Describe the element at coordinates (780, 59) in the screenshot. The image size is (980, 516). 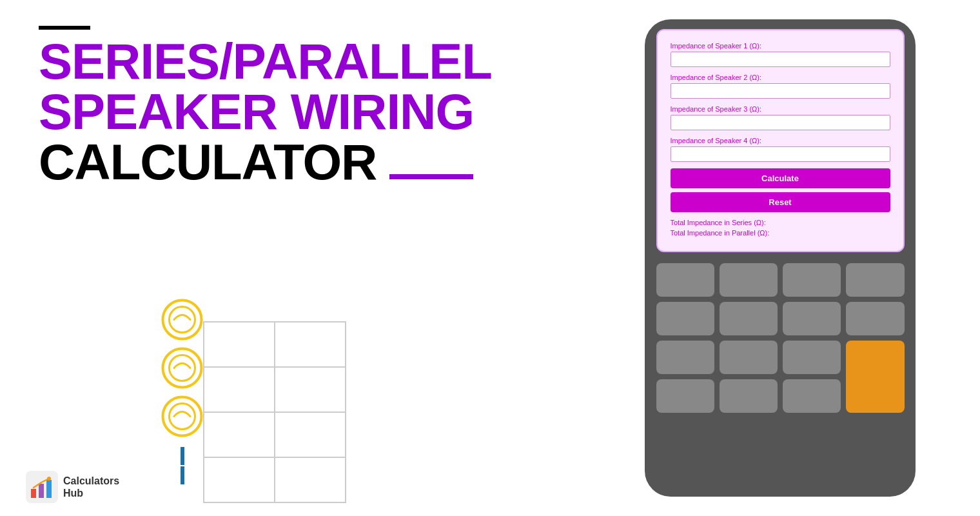
I see `speaker1-input` at that location.